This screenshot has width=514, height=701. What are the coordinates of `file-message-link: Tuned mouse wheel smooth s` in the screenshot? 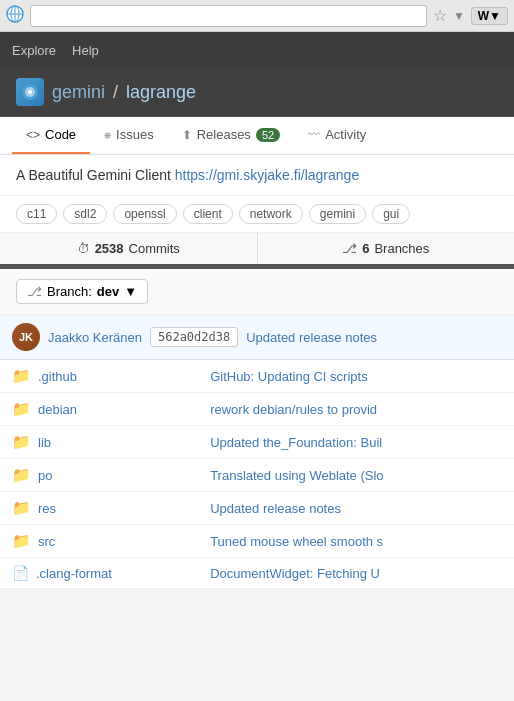 It's located at (320, 542).